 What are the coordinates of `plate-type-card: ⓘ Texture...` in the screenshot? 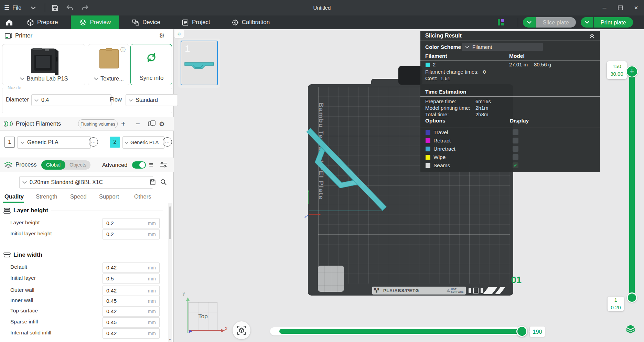 It's located at (109, 65).